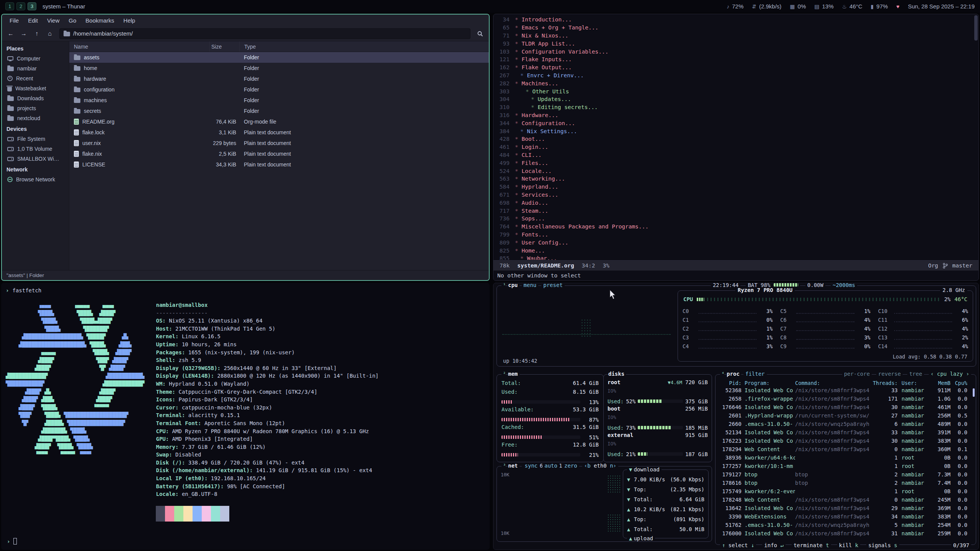 The image size is (980, 551). Describe the element at coordinates (279, 122) in the screenshot. I see `file-row: README.org76,4 KiBOrg-mode file` at that location.